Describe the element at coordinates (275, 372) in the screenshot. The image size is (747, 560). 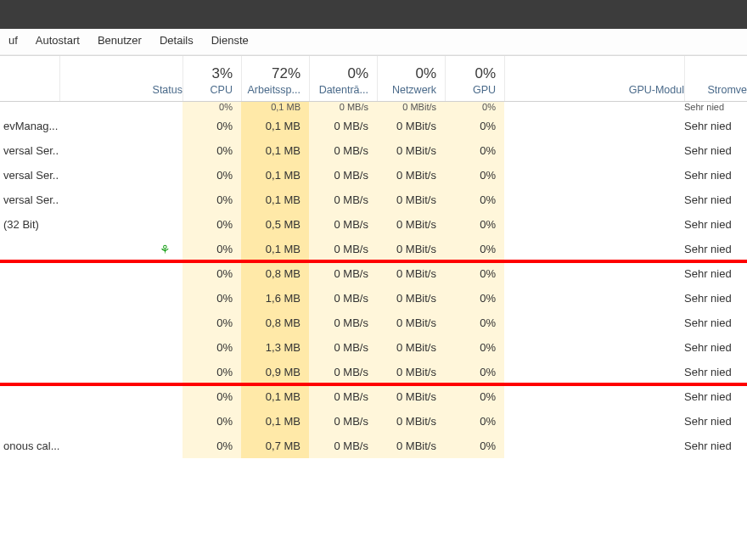
I see `cell-mem: 0,9 MB` at that location.